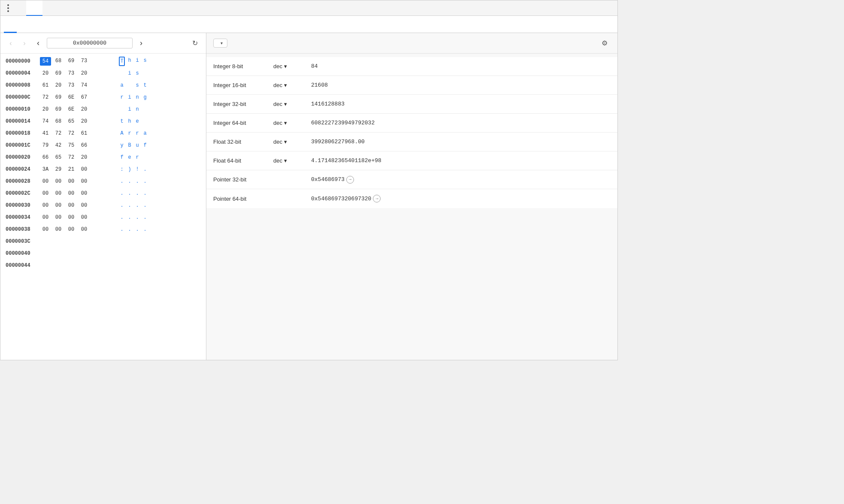  I want to click on hex-cell: 61, so click(45, 85).